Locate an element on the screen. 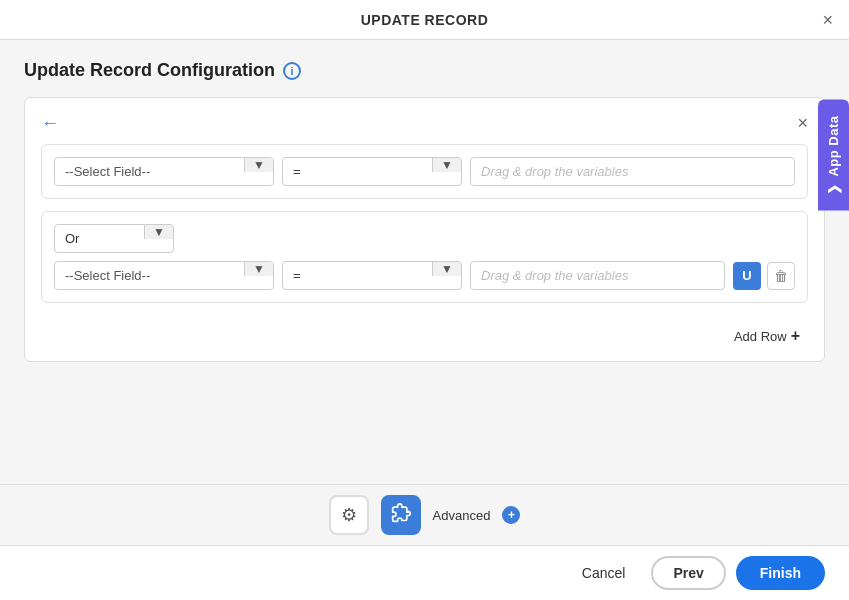 This screenshot has width=849, height=600. puzzle-button is located at coordinates (401, 515).